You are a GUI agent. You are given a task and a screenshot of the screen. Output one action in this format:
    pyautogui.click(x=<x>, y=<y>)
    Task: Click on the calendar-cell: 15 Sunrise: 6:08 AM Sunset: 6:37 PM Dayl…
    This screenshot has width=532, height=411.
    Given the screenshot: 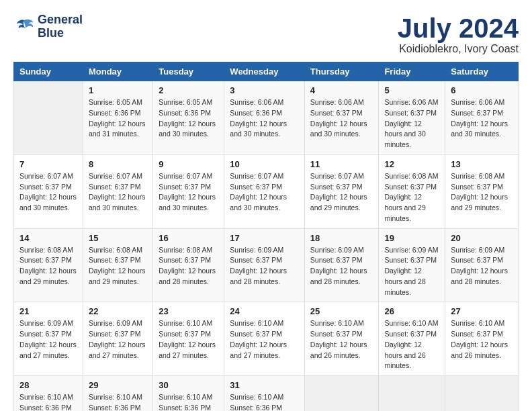 What is the action you would take?
    pyautogui.click(x=118, y=265)
    